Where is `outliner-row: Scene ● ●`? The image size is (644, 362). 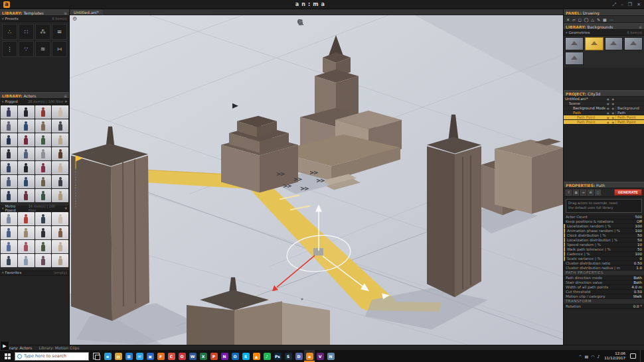 outliner-row: Scene ● ● is located at coordinates (604, 103).